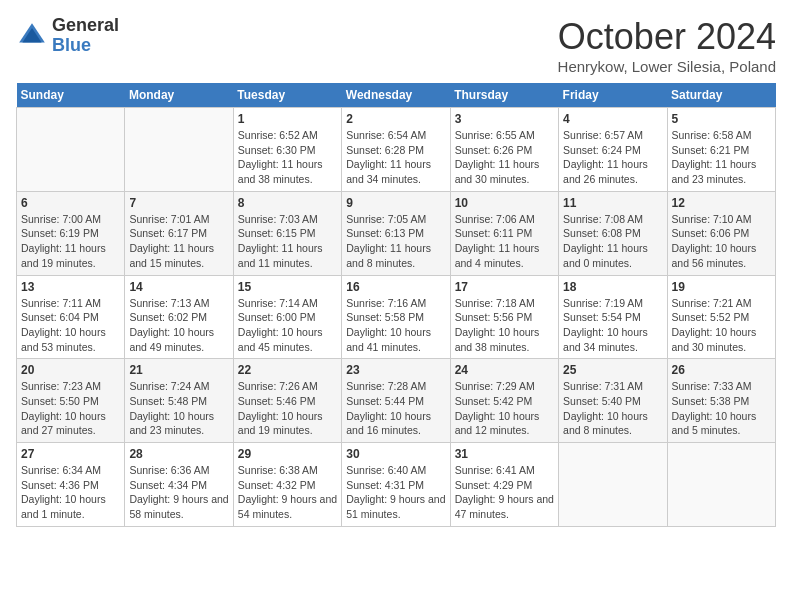 The image size is (792, 612). Describe the element at coordinates (612, 326) in the screenshot. I see `day-info: Sunrise: 7:19 AM Sunset: 5:54 PM Dayligh…` at that location.